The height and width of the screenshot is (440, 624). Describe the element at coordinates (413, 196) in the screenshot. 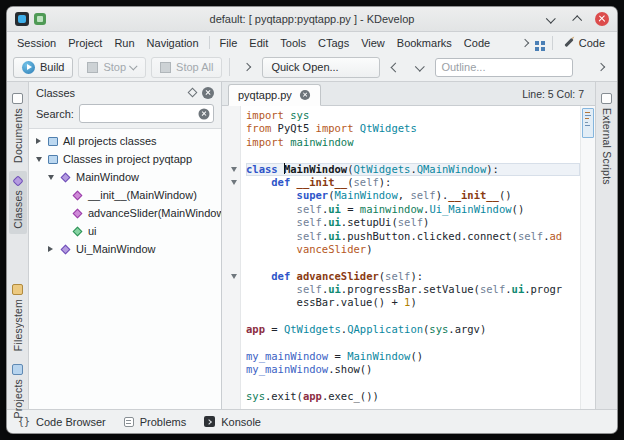

I see `code-line: super(MainWindow, self).__init__()` at that location.